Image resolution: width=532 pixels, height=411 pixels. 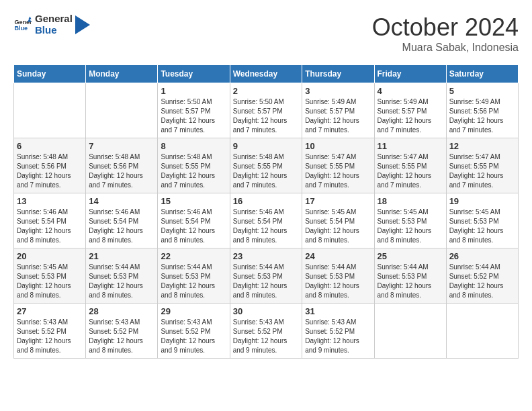 I want to click on calendar-cell: 17Sunrise: 5:45 AM Sunset: 5:54 PM Dayli…, so click(x=339, y=221).